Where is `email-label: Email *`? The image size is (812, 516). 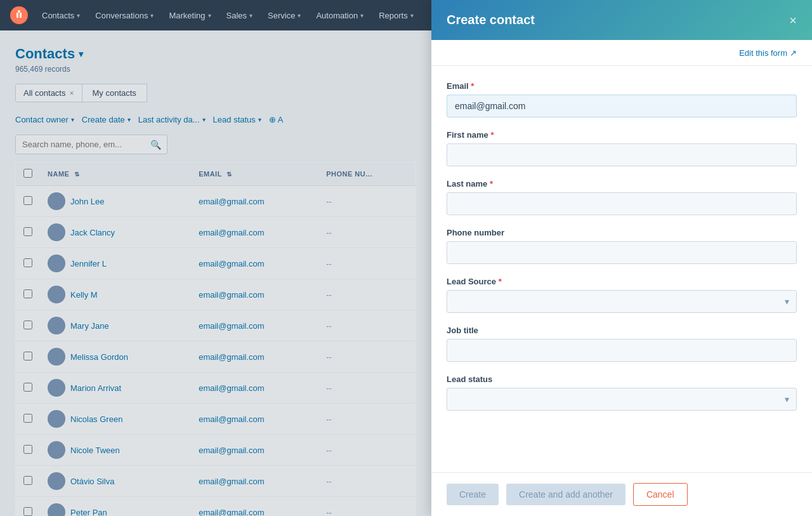 email-label: Email * is located at coordinates (622, 86).